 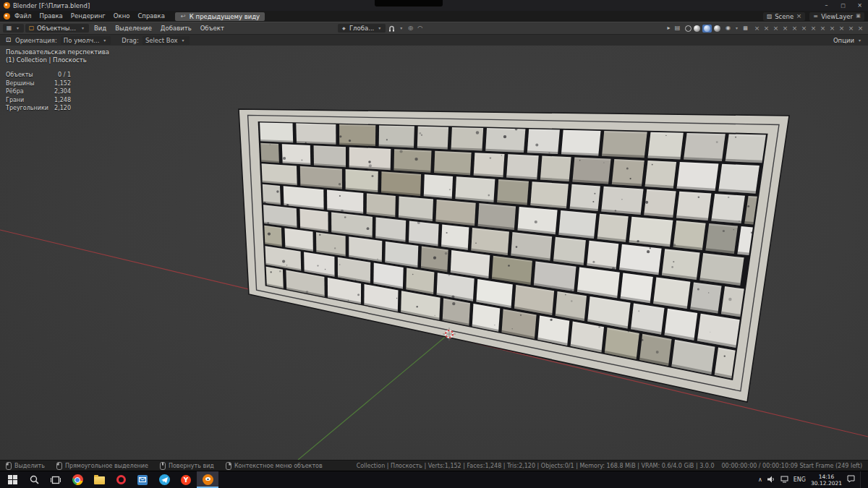 I want to click on shading-wireframe-icon, so click(x=689, y=28).